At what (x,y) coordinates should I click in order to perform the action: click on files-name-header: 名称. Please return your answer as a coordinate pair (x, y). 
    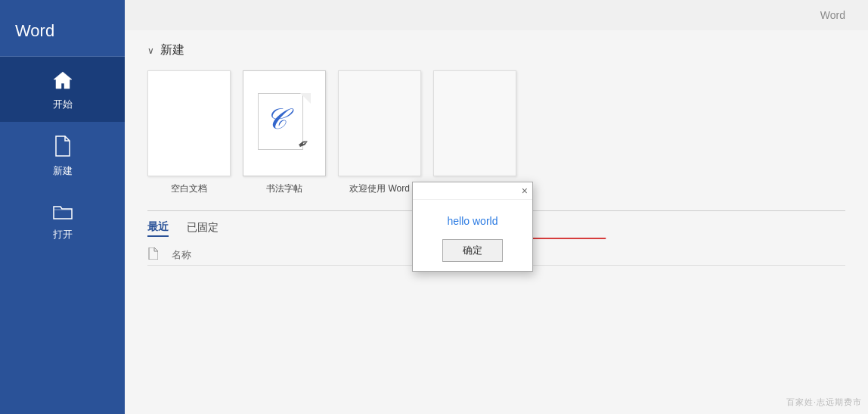
    Looking at the image, I should click on (181, 255).